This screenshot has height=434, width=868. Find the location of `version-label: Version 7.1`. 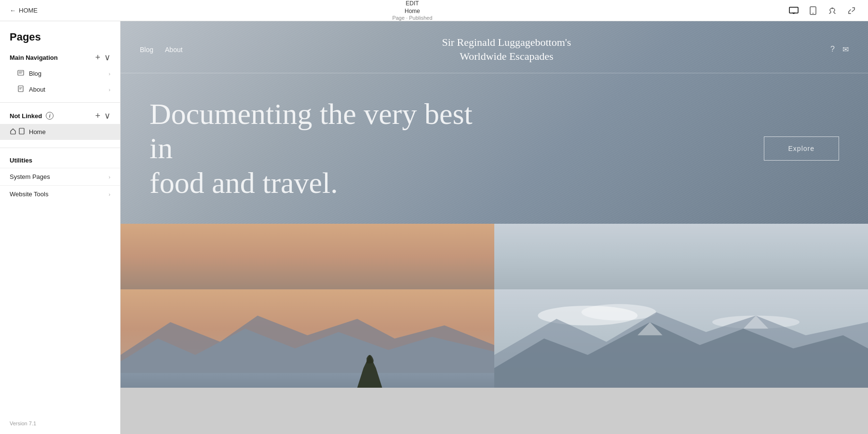

version-label: Version 7.1 is located at coordinates (60, 423).